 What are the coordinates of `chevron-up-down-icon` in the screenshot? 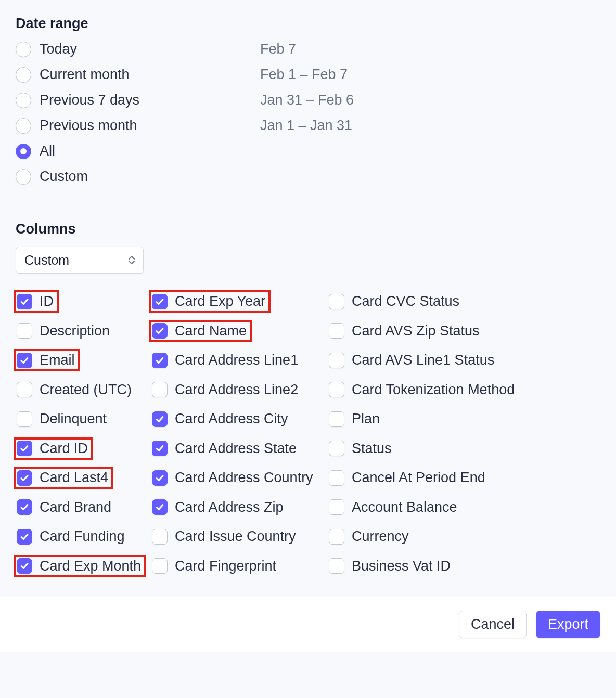 It's located at (132, 260).